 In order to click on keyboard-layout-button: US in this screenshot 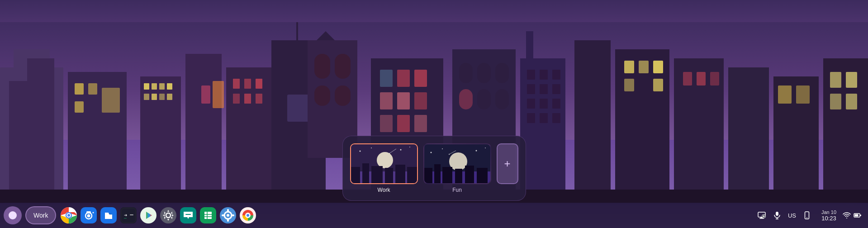, I will do `click(792, 215)`.